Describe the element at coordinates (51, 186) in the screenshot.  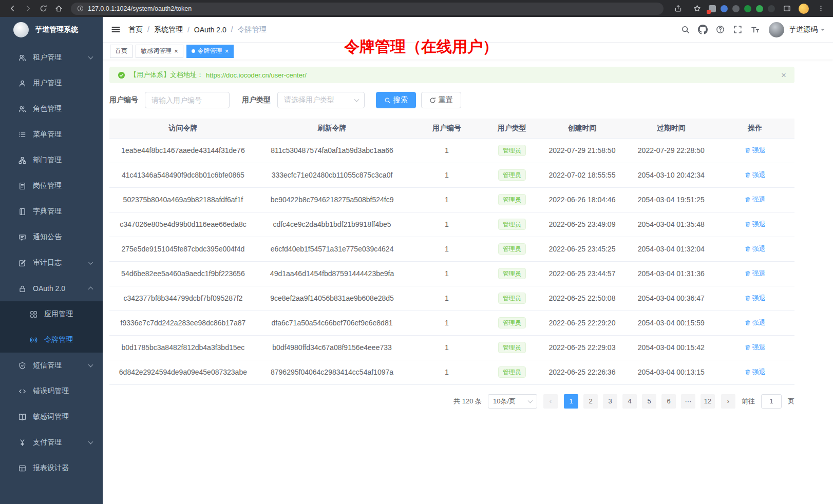
I see `sidebar-item-post: 岗位管理` at that location.